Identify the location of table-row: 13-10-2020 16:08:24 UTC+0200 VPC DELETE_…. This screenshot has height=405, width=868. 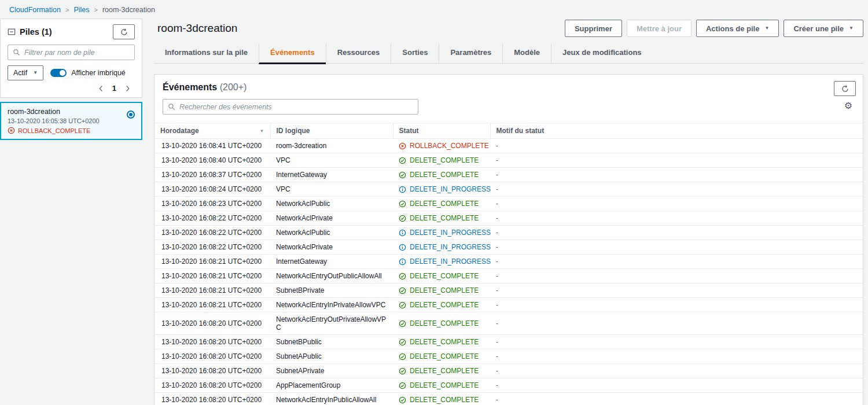
(509, 190).